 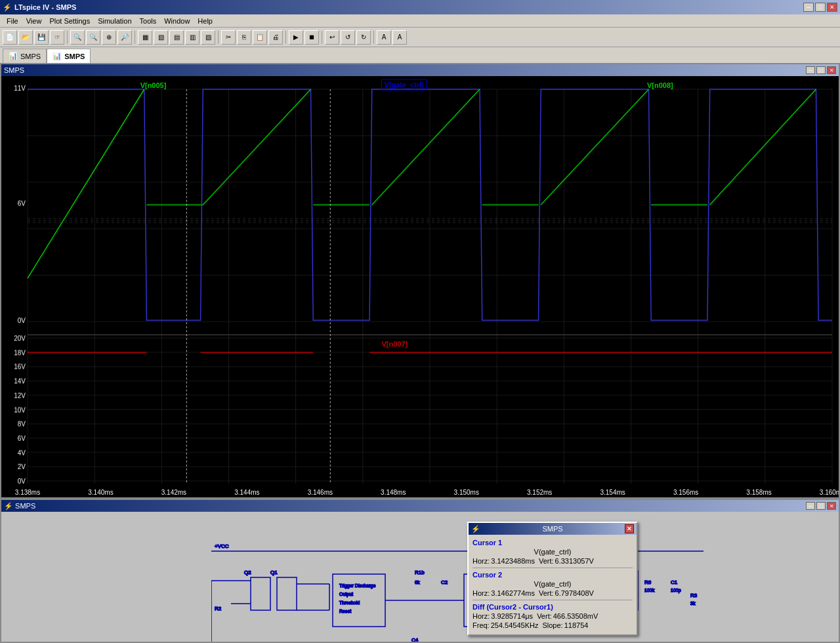 What do you see at coordinates (420, 55) in the screenshot?
I see `tab-bar: 📊 SMPS 📊 SMPS` at bounding box center [420, 55].